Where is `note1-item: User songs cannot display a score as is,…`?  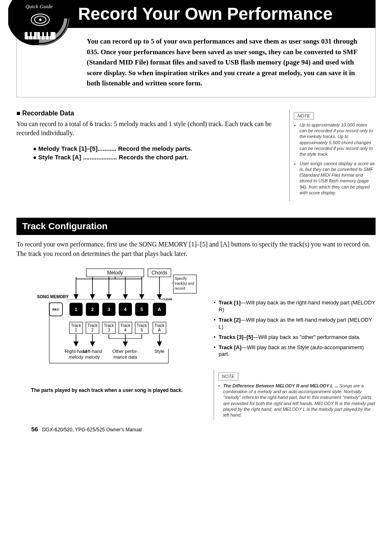
note1-item: User songs cannot display a score as is,… is located at coordinates (338, 178).